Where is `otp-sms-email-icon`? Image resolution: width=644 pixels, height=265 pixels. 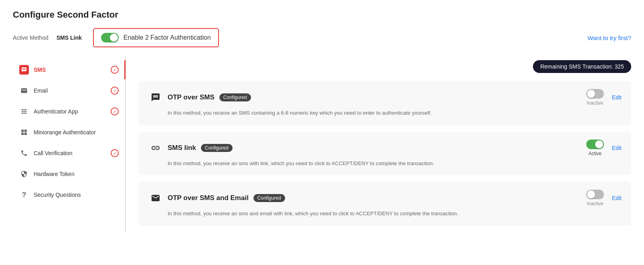
otp-sms-email-icon is located at coordinates (156, 198).